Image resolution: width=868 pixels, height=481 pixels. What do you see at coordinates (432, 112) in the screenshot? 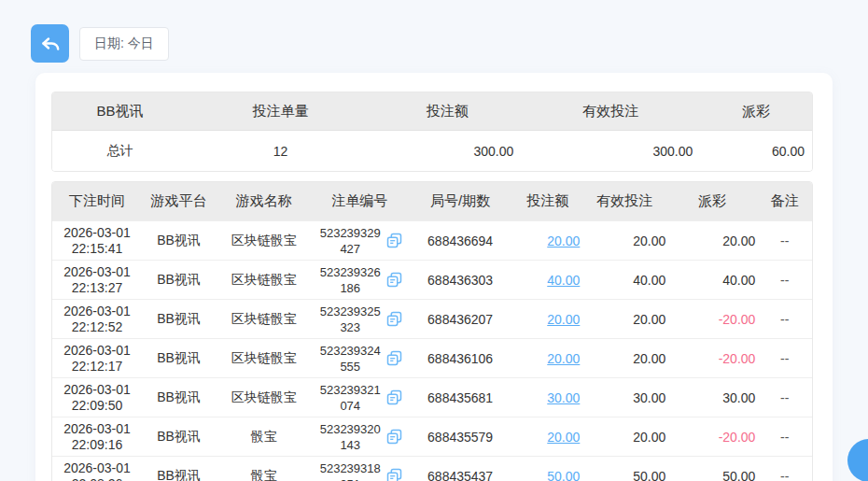
I see `summary-header-row: BB视讯 投注单量 投注额 有效投注 派彩` at bounding box center [432, 112].